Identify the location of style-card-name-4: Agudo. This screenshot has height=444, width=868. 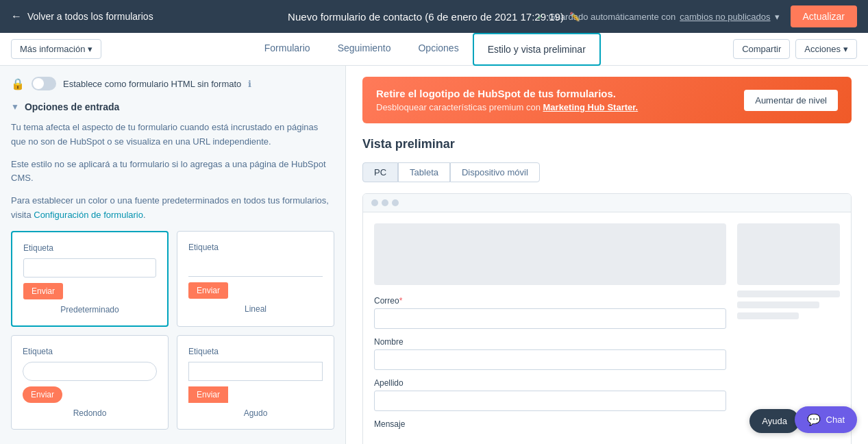
(256, 413).